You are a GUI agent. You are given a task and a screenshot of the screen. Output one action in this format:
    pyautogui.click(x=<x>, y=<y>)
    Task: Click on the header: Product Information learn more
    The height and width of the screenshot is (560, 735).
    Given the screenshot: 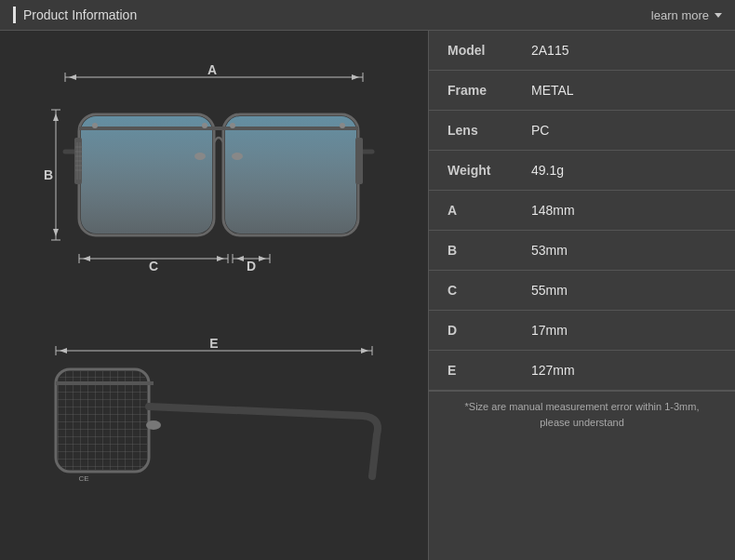 What is the action you would take?
    pyautogui.click(x=368, y=15)
    